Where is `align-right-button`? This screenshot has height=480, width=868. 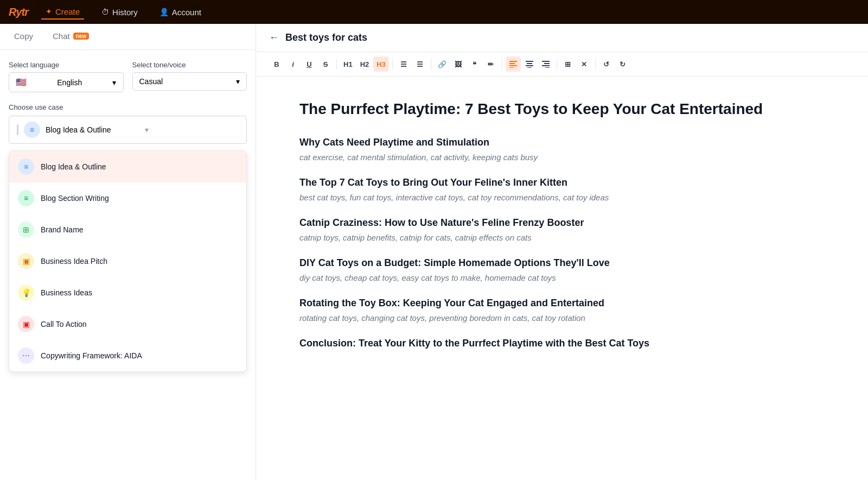 align-right-button is located at coordinates (546, 64).